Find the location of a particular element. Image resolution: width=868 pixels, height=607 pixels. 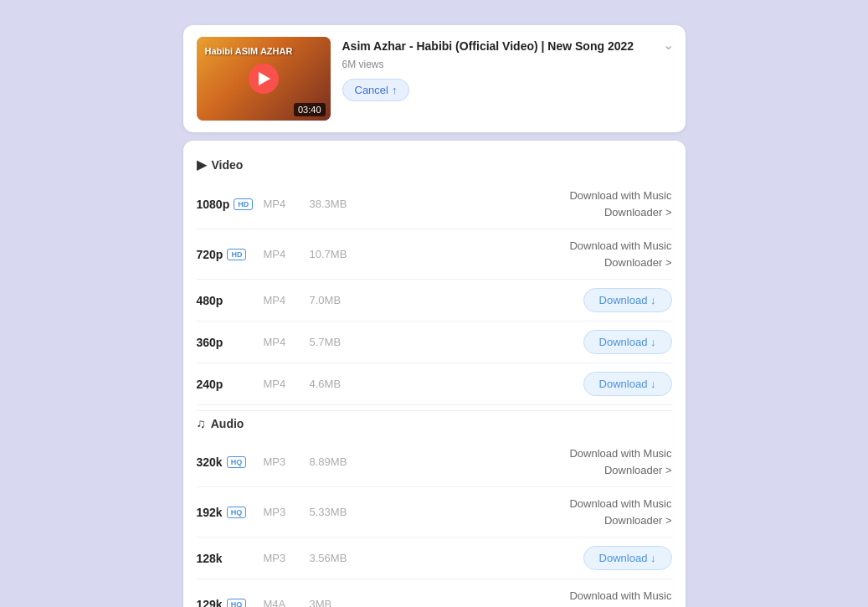

cancel-label: Cancel is located at coordinates (372, 90).